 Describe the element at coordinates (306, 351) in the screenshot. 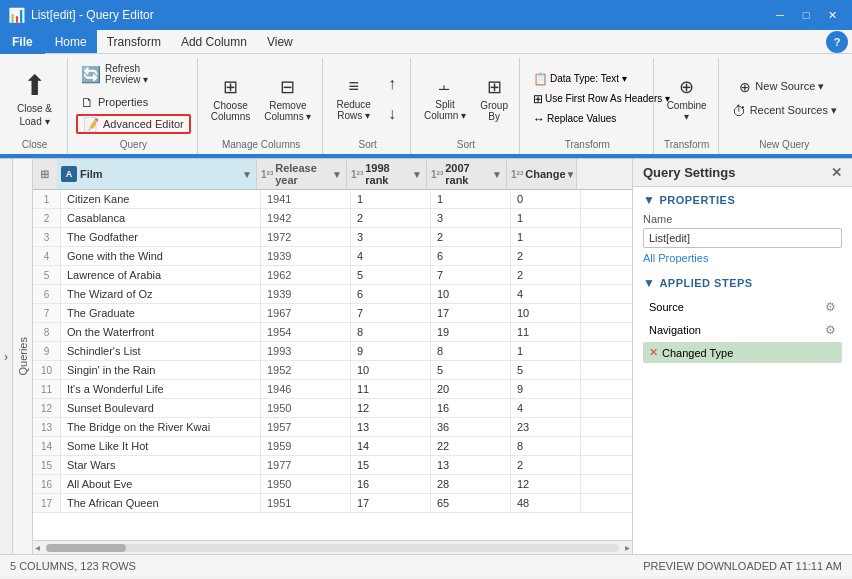

I see `cell-year: 1993` at that location.